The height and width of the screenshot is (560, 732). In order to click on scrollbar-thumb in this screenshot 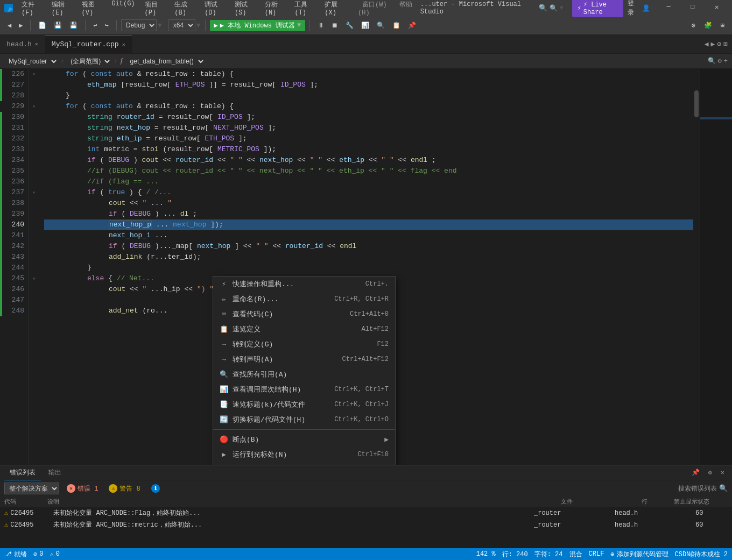, I will do `click(696, 104)`.